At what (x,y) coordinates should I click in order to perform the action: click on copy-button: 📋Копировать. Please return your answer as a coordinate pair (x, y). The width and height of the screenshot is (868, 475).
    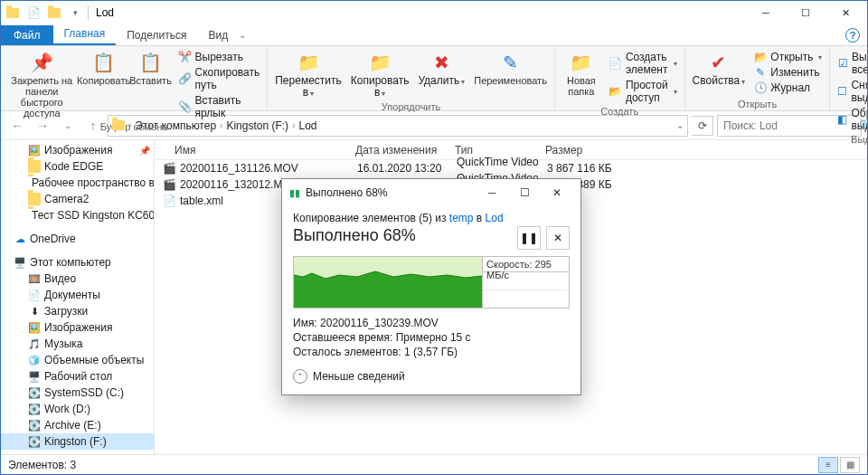
    Looking at the image, I should click on (104, 68).